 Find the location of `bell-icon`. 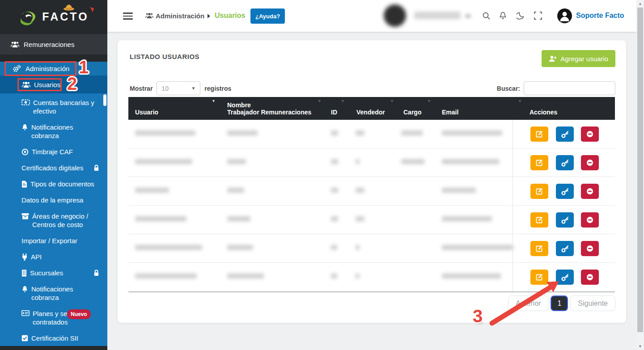

bell-icon is located at coordinates (25, 127).